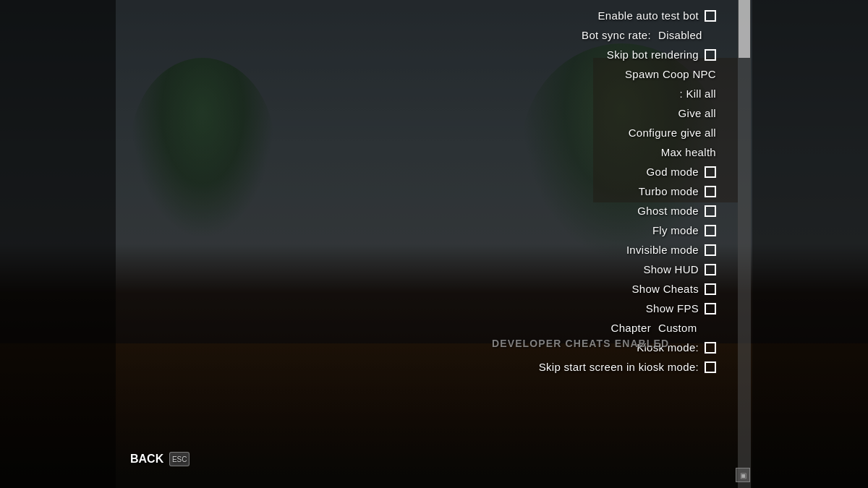 This screenshot has width=868, height=488. I want to click on menu-item-configure-give-all: Configure give all, so click(416, 133).